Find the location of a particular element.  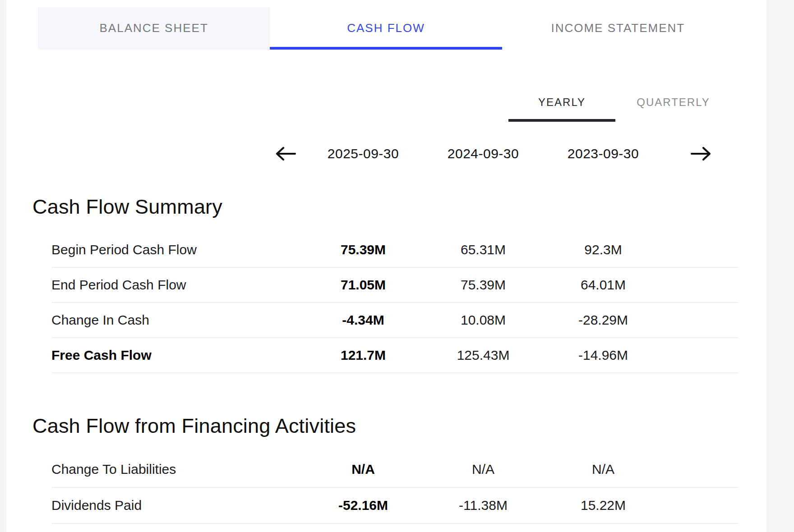

period-toggle: YEARLY QUARTERLY is located at coordinates (618, 104).